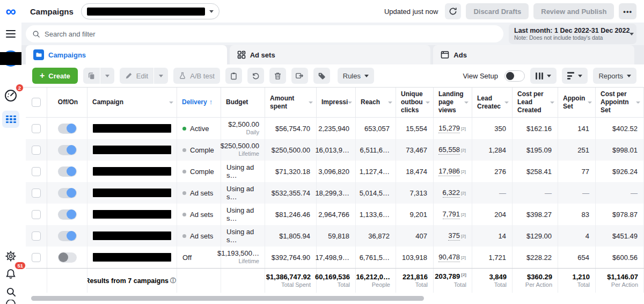 The image size is (644, 304). I want to click on metric-value: 14, so click(502, 236).